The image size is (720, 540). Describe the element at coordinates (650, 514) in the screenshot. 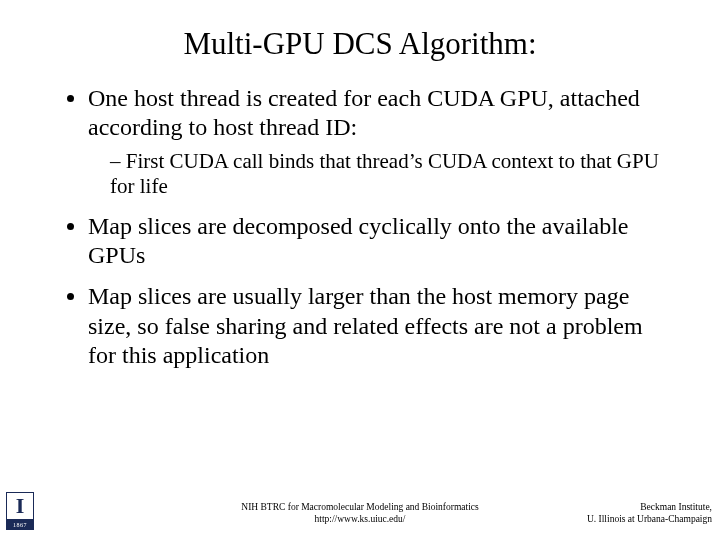

I see `footer-right: Beckman Institute, U. Illinois at Urbana…` at that location.